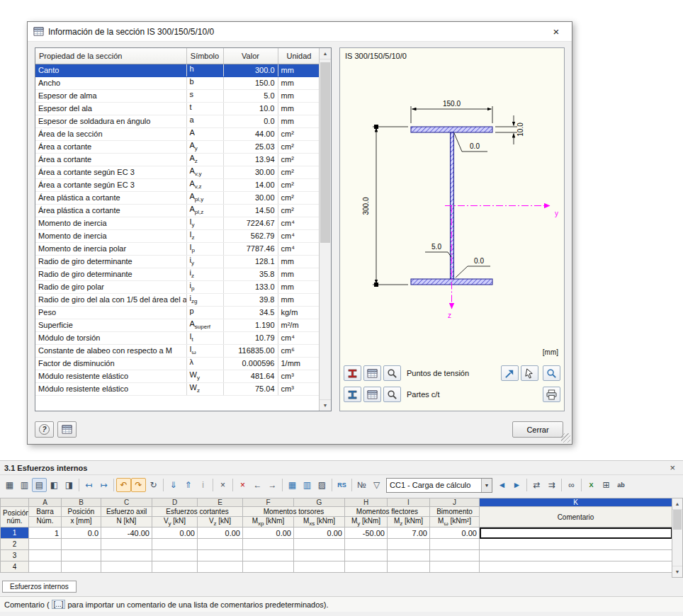  Describe the element at coordinates (439, 486) in the screenshot. I see `load-case-combobox: CC1 - Carga de cálculo ▼` at that location.